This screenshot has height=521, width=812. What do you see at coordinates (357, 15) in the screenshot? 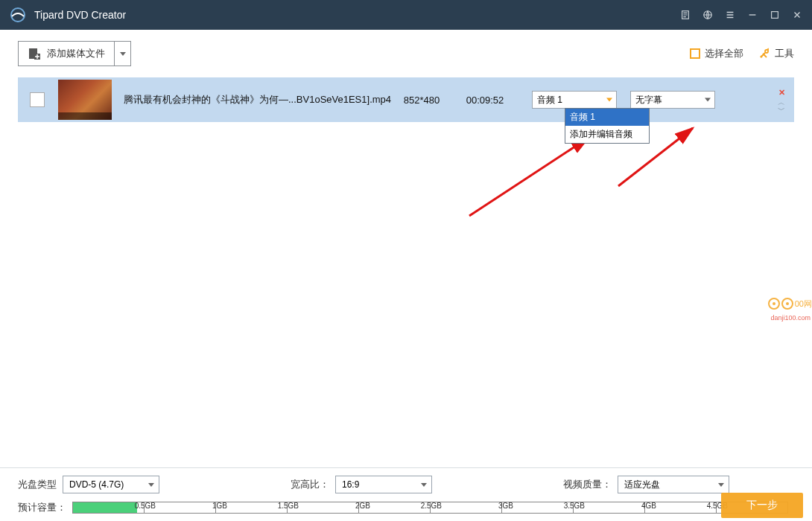
I see `app-title: Tipard DVD Creator` at bounding box center [357, 15].